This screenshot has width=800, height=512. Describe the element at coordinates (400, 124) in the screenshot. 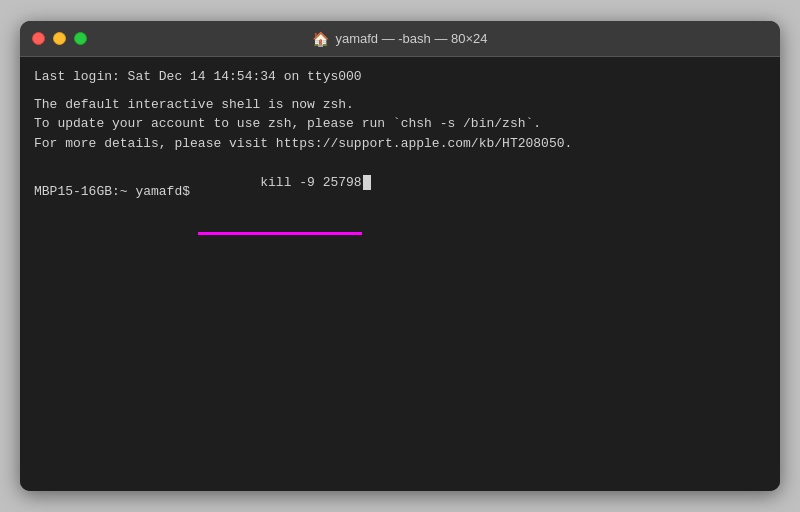

I see `zsh-notice-line2: To update your account to use zsh, pleas…` at that location.